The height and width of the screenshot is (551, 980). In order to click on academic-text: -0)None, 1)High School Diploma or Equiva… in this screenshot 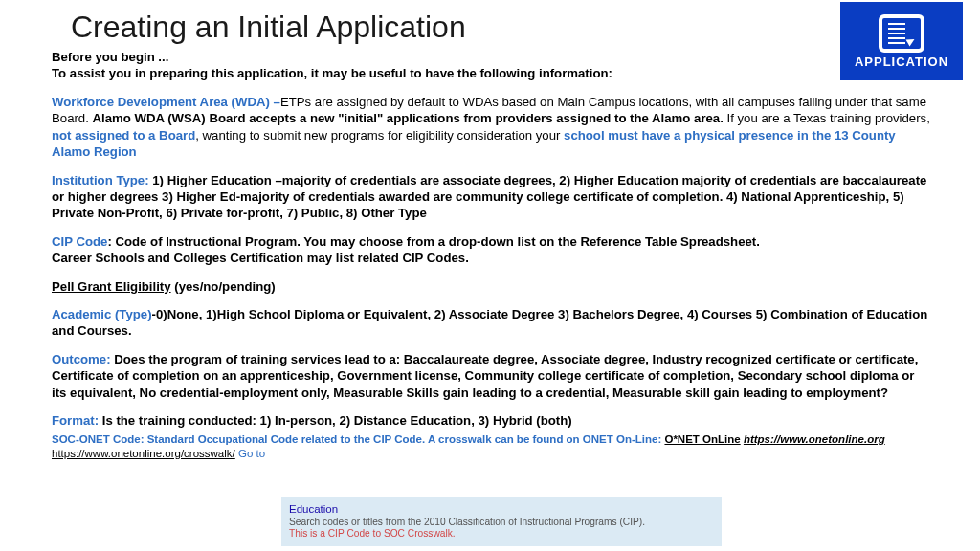, I will do `click(490, 322)`.